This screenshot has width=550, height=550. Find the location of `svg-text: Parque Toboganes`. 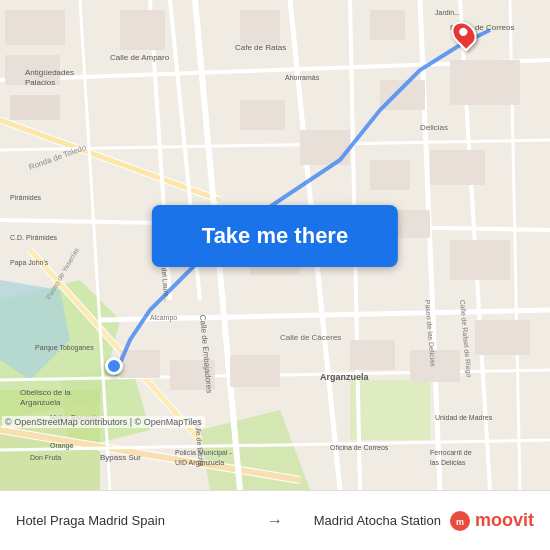

svg-text: Parque Toboganes is located at coordinates (64, 348).